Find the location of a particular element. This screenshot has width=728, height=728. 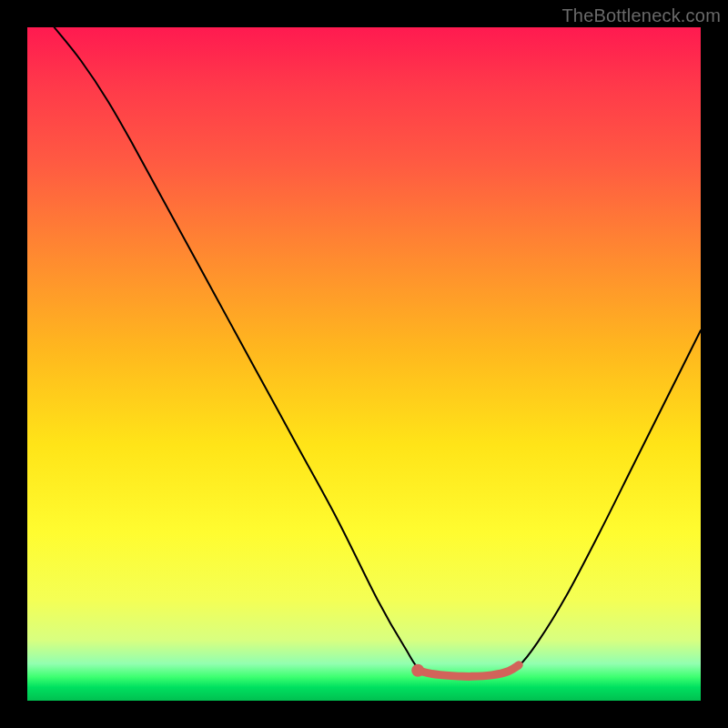

series-flat-zone-marker-endpoint is located at coordinates (418, 671).